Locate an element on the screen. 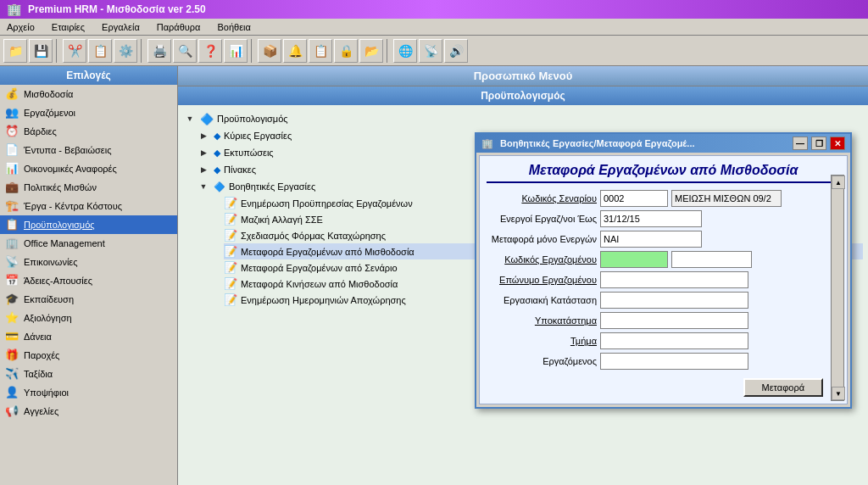 This screenshot has width=868, height=485. sidebar-item-epikoinonies: 📡 Επικοινωνίες is located at coordinates (88, 262).